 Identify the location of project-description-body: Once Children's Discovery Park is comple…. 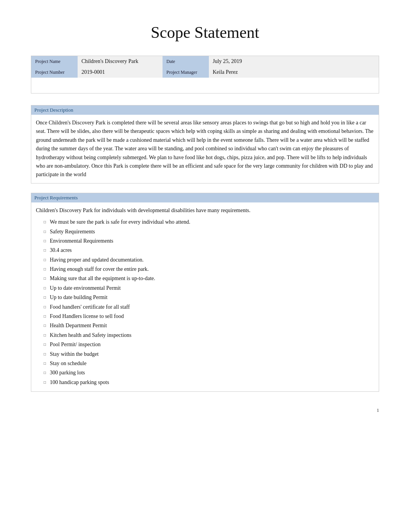
(205, 149).